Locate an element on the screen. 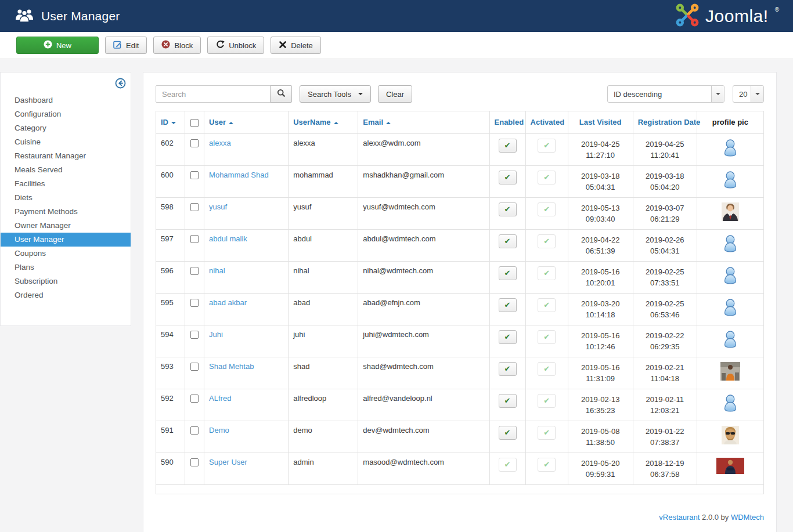 Image resolution: width=793 pixels, height=532 pixels. user-edit-link: abdul malik is located at coordinates (228, 239).